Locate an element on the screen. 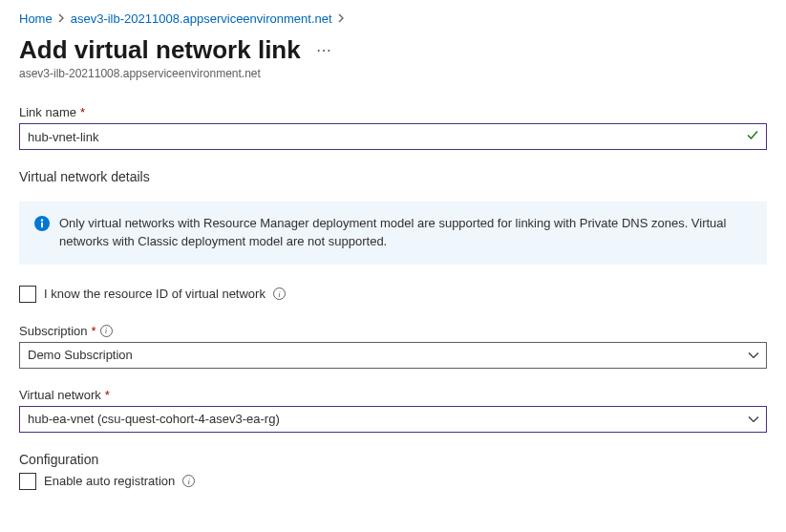  subscription-label: Subscription * i is located at coordinates (393, 330).